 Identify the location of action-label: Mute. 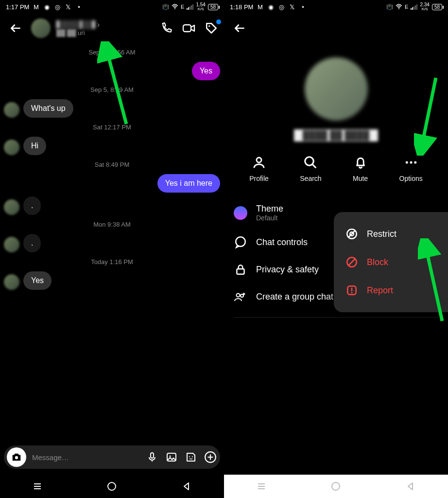
(361, 178).